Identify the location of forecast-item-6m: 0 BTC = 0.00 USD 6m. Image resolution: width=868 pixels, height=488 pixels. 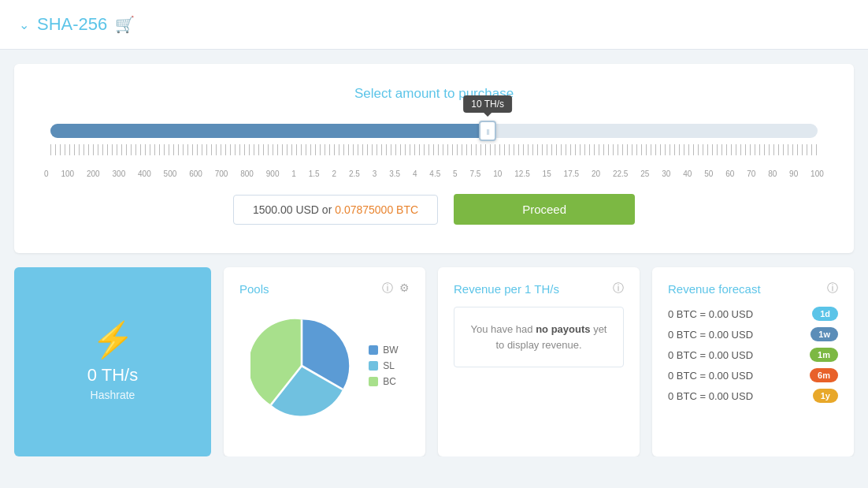
(753, 375).